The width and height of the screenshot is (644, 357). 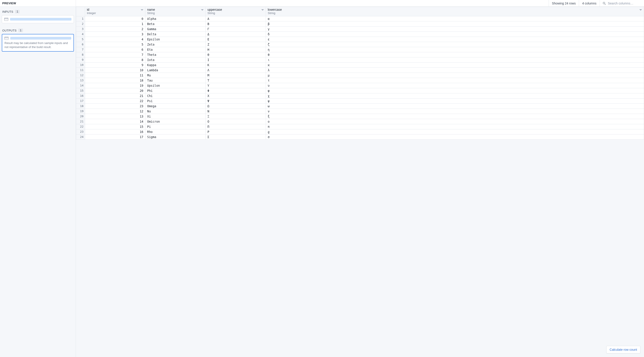 I want to click on cell-lowercase: ο, so click(x=455, y=122).